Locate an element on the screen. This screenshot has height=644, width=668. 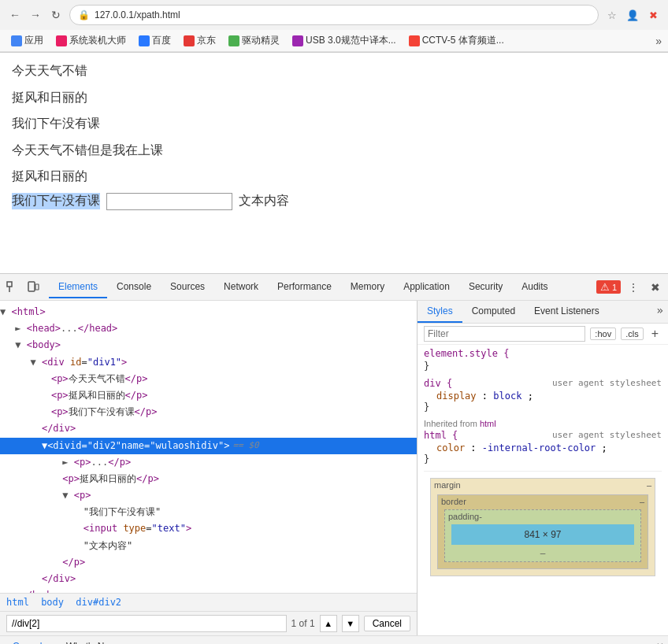
page-line-3: 我们下午没有课 is located at coordinates (334, 124).